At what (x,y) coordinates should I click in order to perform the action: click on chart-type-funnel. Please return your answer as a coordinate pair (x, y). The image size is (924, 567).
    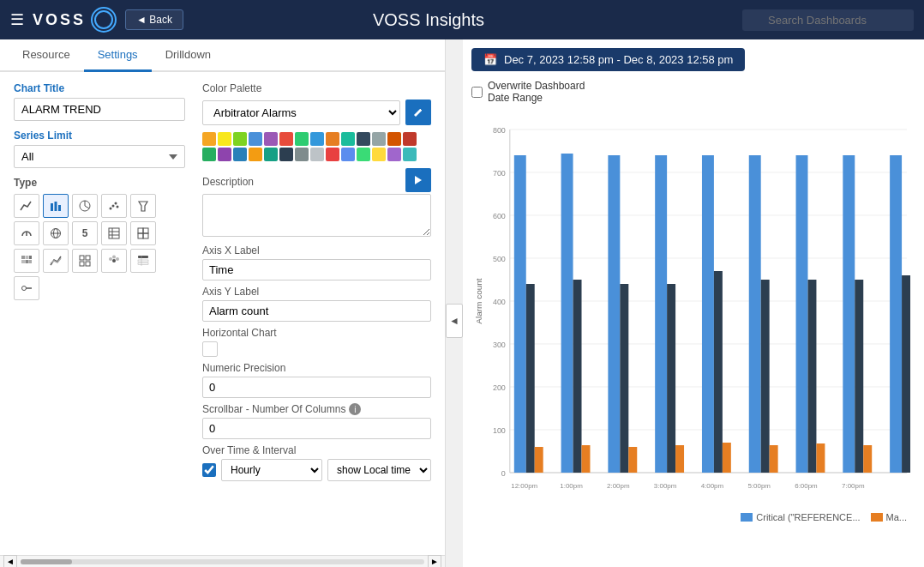
    Looking at the image, I should click on (143, 206).